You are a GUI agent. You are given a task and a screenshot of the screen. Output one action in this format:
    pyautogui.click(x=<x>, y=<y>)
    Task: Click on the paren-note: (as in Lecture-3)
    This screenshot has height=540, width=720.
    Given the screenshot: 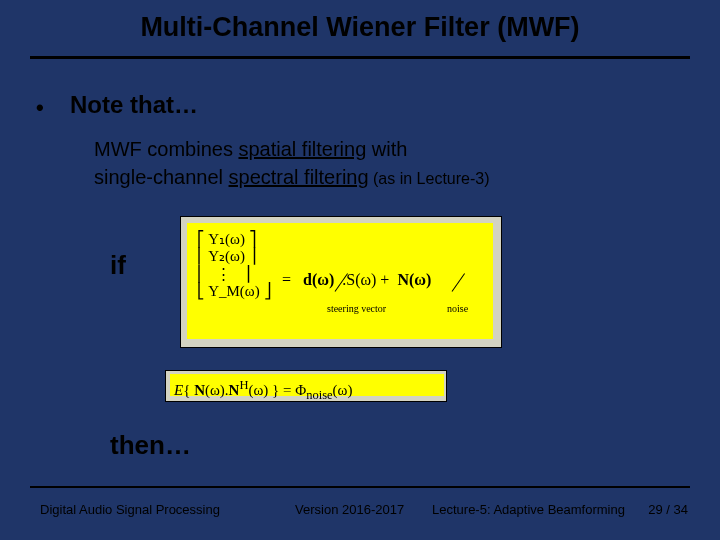 What is the action you would take?
    pyautogui.click(x=430, y=178)
    